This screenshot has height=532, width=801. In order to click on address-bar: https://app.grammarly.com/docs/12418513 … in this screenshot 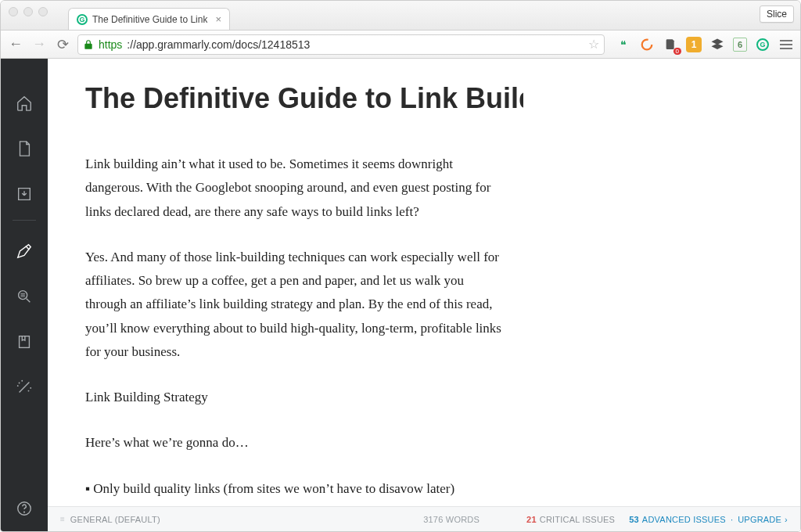, I will do `click(341, 45)`.